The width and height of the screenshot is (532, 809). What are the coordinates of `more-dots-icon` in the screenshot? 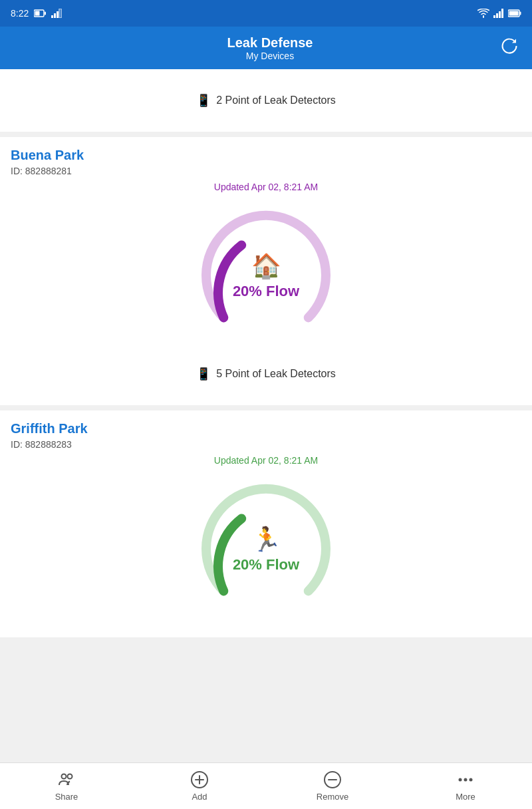 It's located at (466, 780).